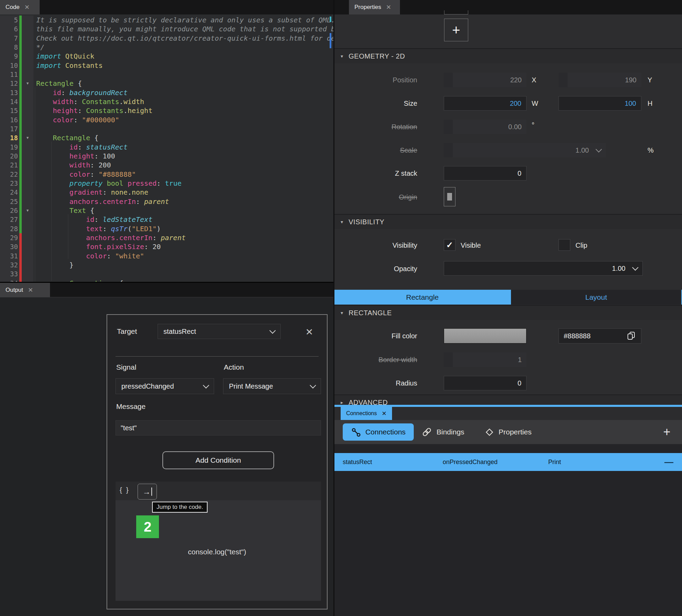 Image resolution: width=682 pixels, height=616 pixels. I want to click on target-select: statusRect, so click(219, 331).